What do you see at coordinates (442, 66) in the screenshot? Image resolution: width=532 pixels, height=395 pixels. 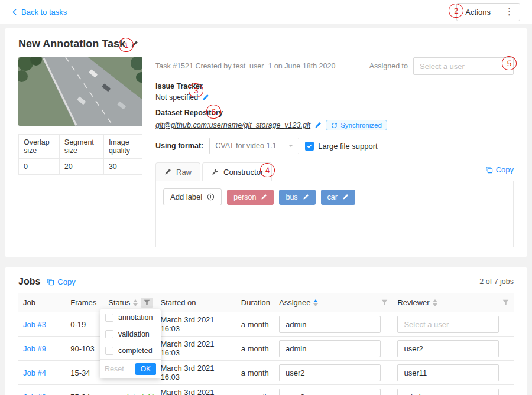 I see `assigned-to-group: Assigned to` at bounding box center [442, 66].